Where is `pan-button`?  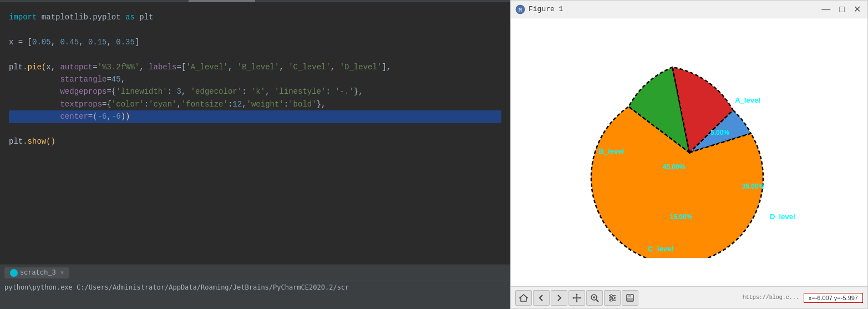 pan-button is located at coordinates (577, 298).